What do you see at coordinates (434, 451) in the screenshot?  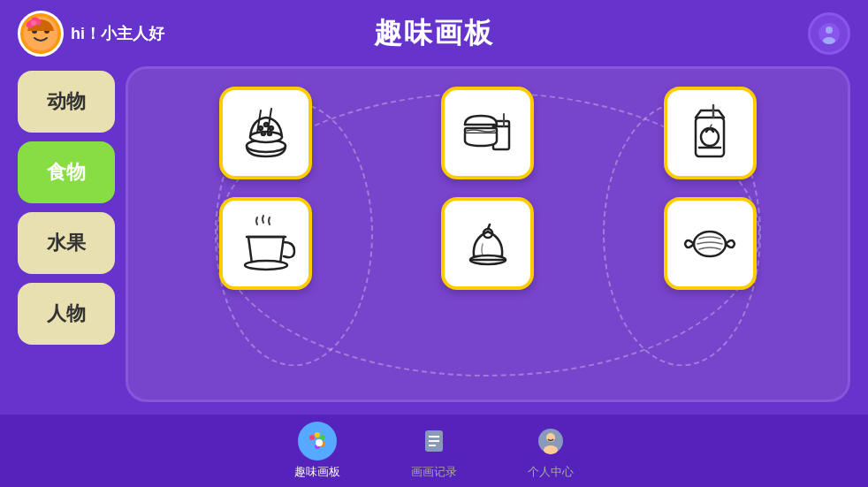 I see `nav-item-records: 画画记录` at bounding box center [434, 451].